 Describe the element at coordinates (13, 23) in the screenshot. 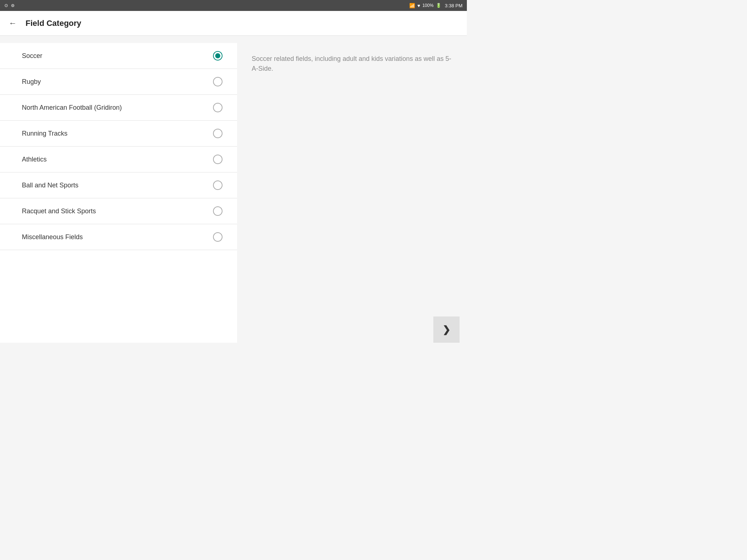

I see `back-button: ←` at that location.